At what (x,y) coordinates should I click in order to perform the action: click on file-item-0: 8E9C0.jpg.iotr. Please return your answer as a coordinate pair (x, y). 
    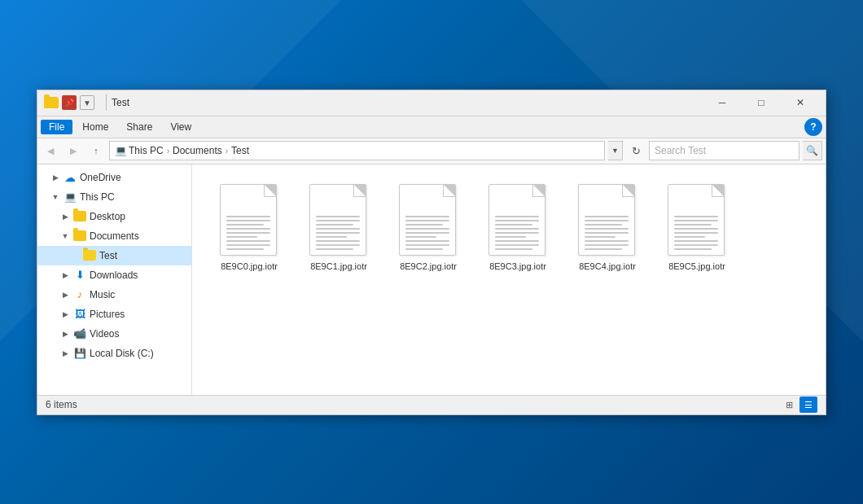
    Looking at the image, I should click on (249, 228).